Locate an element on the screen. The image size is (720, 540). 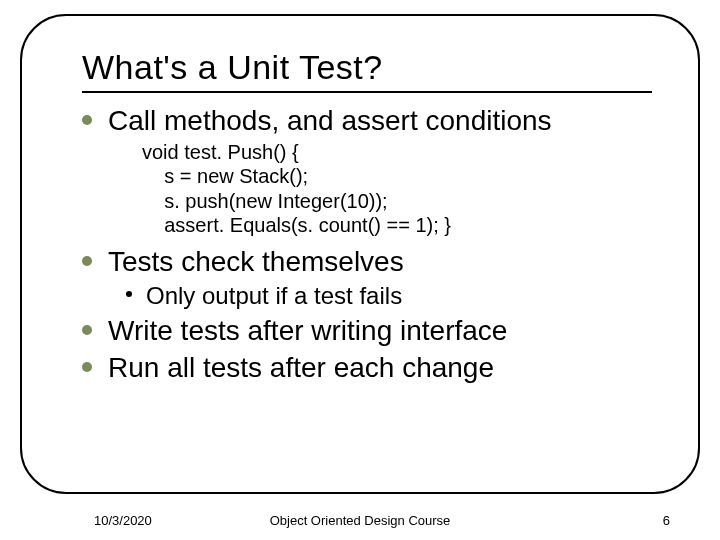
bullet-tests-check: Tests check themselves is located at coordinates (367, 262).